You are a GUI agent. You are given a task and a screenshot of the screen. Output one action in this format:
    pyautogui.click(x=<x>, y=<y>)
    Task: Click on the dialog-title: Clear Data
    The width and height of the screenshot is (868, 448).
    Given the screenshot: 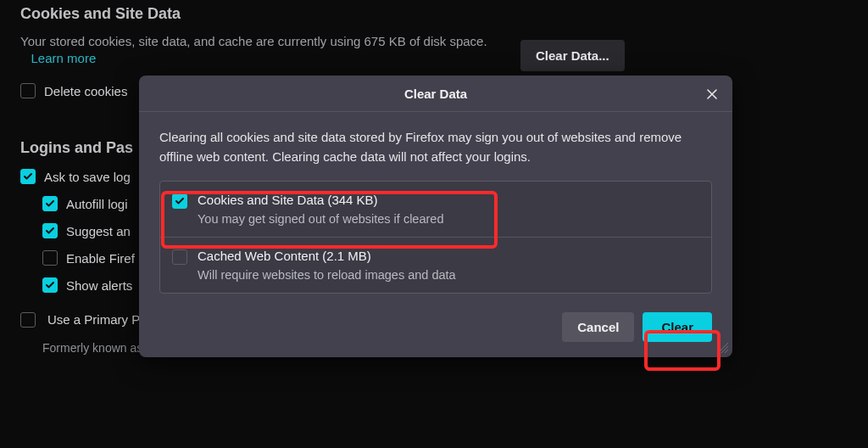 What is the action you would take?
    pyautogui.click(x=436, y=93)
    